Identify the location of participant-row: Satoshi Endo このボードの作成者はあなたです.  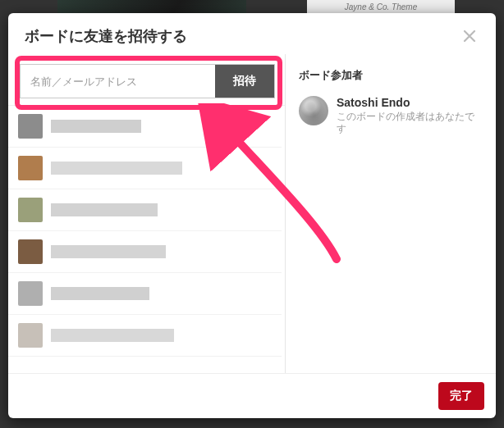
(391, 116).